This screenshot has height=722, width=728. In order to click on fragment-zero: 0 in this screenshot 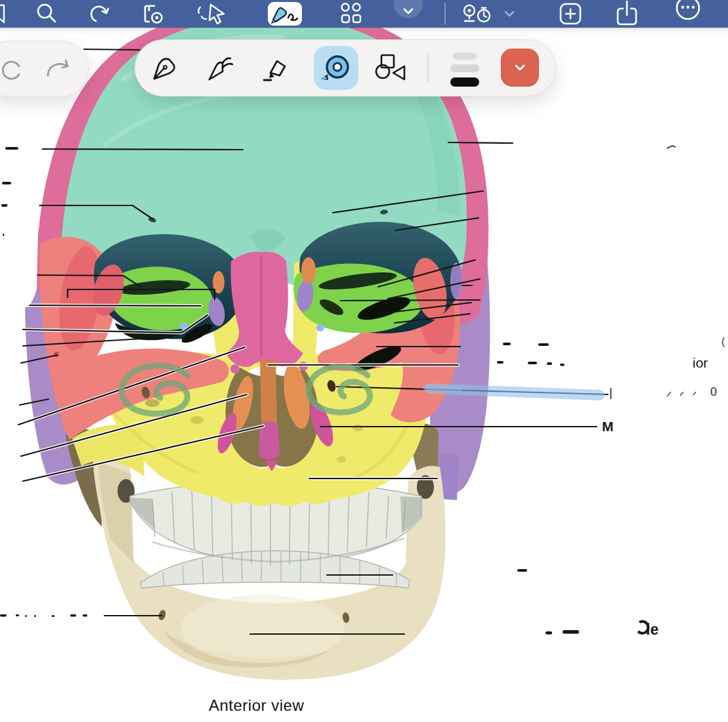, I will do `click(714, 393)`.